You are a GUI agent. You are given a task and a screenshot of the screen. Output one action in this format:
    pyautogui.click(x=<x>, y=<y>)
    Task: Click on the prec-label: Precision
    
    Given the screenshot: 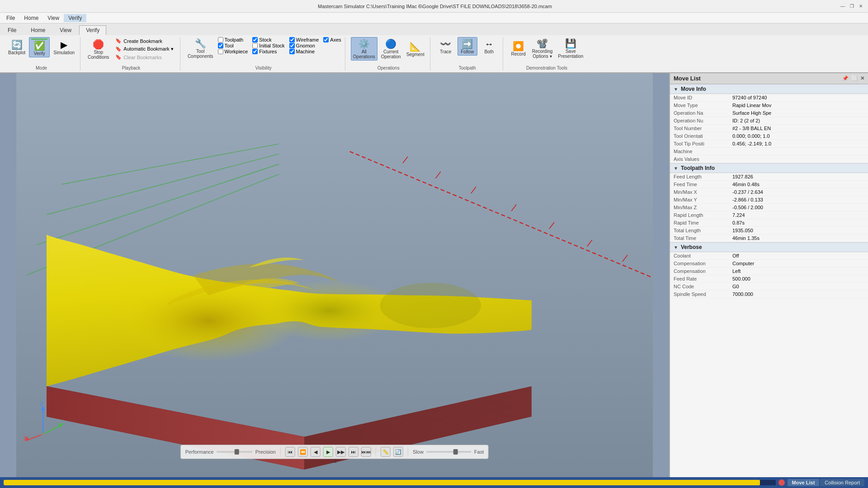 What is the action you would take?
    pyautogui.click(x=266, y=452)
    